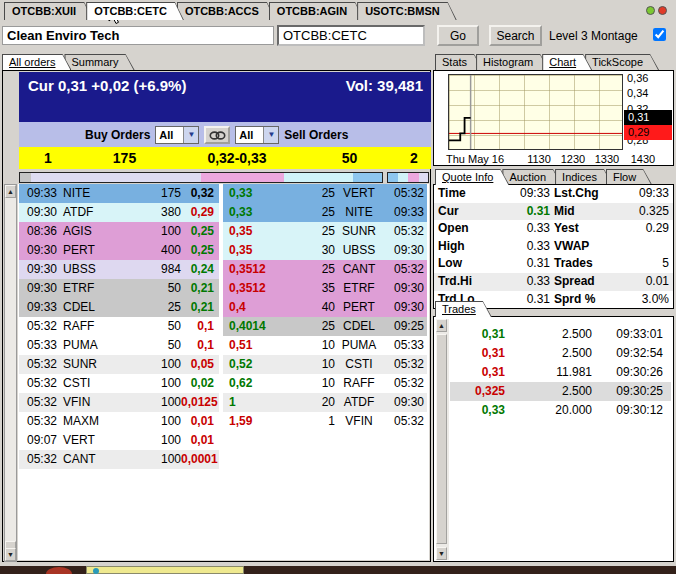  What do you see at coordinates (464, 309) in the screenshot?
I see `tab-trades: Trades` at bounding box center [464, 309].